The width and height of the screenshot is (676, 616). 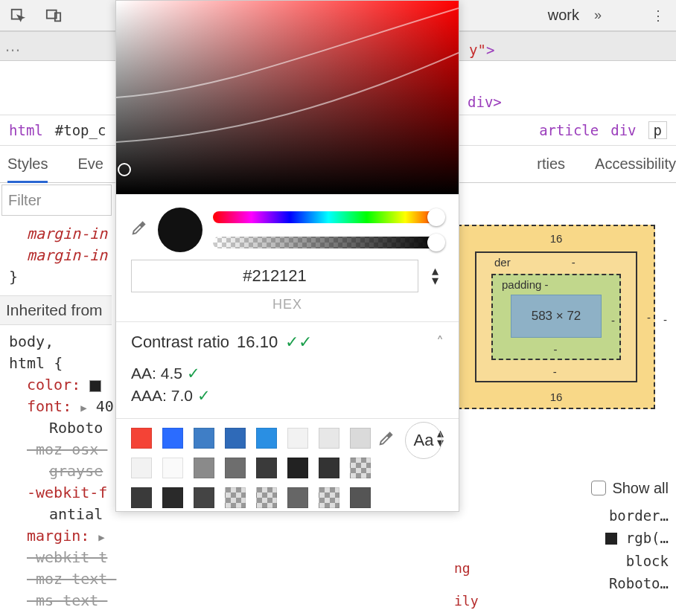 I want to click on breadcrumb-top: #top_c, so click(x=80, y=130).